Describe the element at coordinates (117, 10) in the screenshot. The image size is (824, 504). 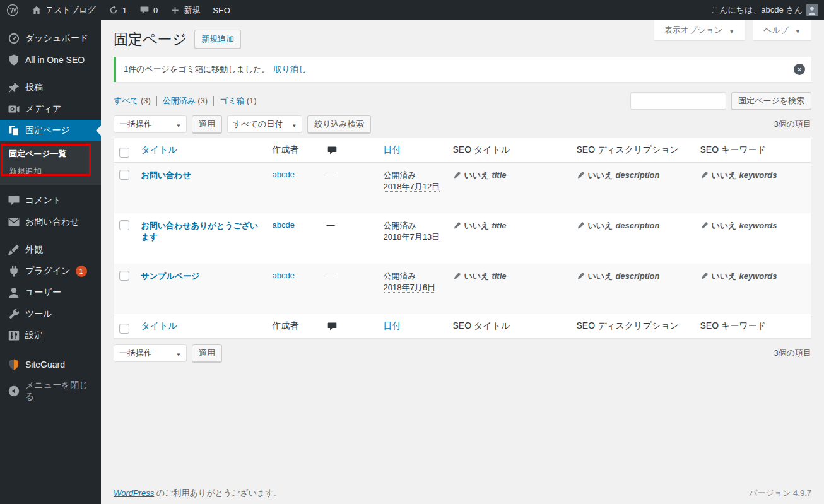
I see `updates-menu: 1` at that location.